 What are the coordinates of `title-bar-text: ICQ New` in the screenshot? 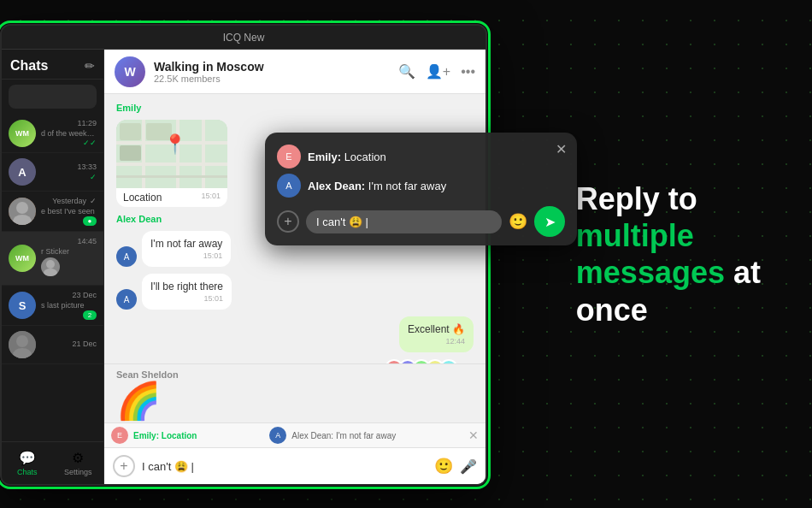 It's located at (244, 38).